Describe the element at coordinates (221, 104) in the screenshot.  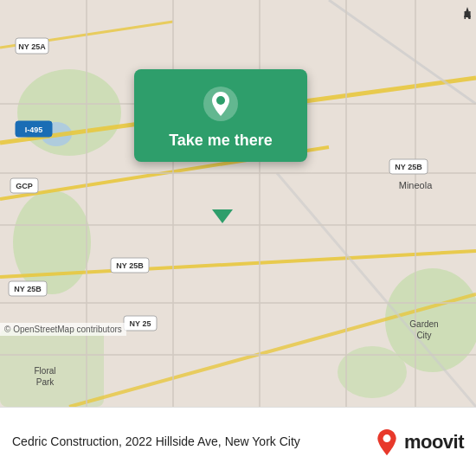
I see `location-pin-icon` at that location.